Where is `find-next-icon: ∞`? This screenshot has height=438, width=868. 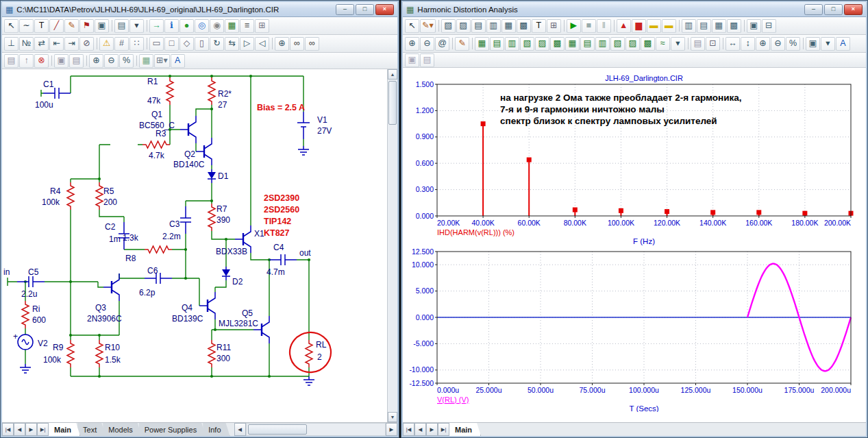 find-next-icon: ∞ is located at coordinates (312, 44).